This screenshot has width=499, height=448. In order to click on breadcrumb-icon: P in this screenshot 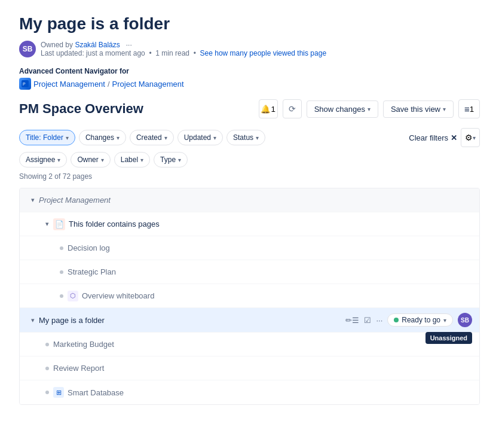, I will do `click(25, 84)`.